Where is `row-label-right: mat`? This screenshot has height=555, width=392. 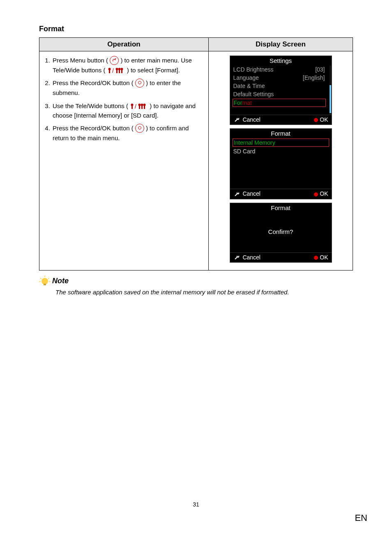
row-label-right: mat is located at coordinates (247, 103).